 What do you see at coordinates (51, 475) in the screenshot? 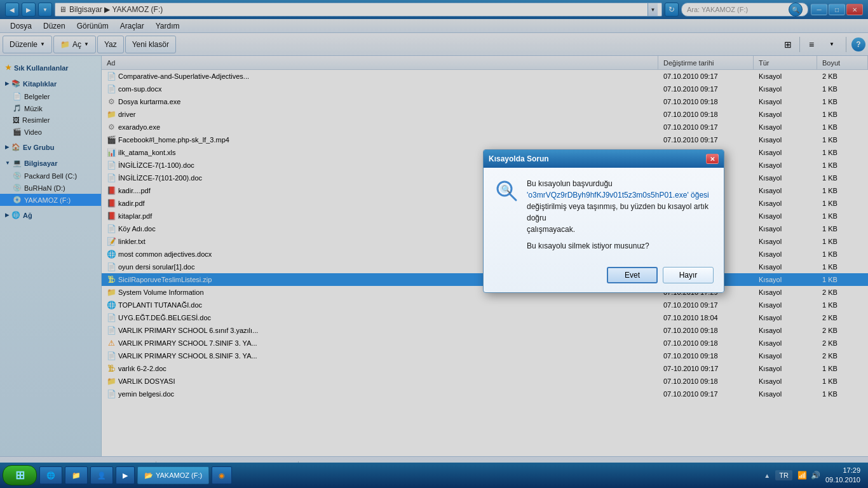
I see `ie-icon: 🌐` at bounding box center [51, 475].